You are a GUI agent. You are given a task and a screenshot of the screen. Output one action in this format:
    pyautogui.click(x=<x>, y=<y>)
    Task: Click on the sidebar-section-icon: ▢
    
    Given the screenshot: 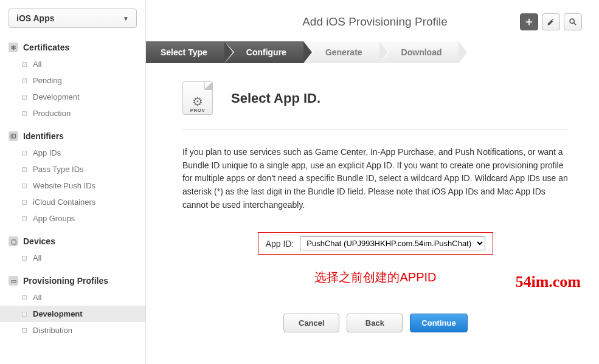 What is the action you would take?
    pyautogui.click(x=13, y=241)
    